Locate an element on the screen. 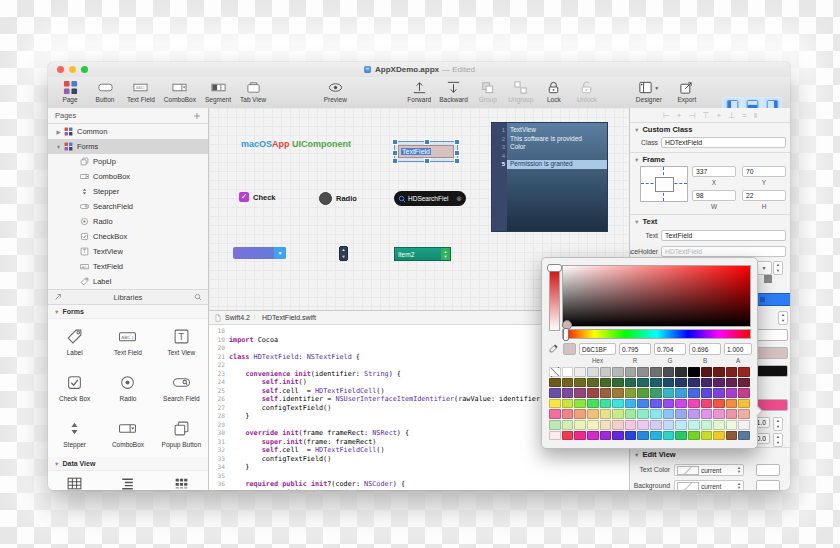 The image size is (840, 548). text-section-header: ▼ Text is located at coordinates (646, 222).